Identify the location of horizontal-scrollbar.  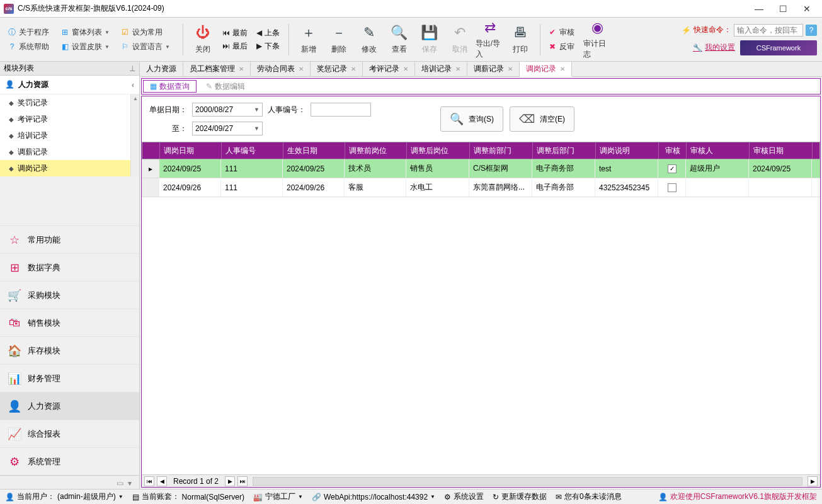
(528, 481).